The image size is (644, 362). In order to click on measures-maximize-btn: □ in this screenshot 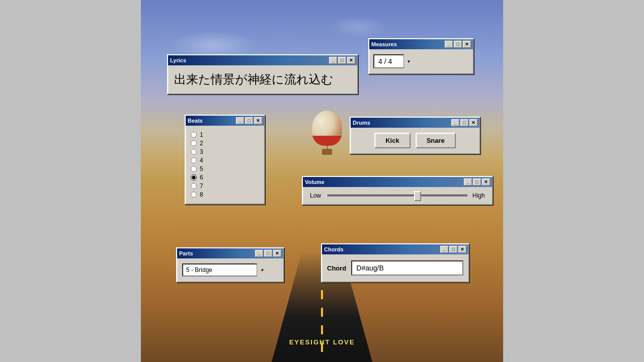, I will do `click(458, 44)`.